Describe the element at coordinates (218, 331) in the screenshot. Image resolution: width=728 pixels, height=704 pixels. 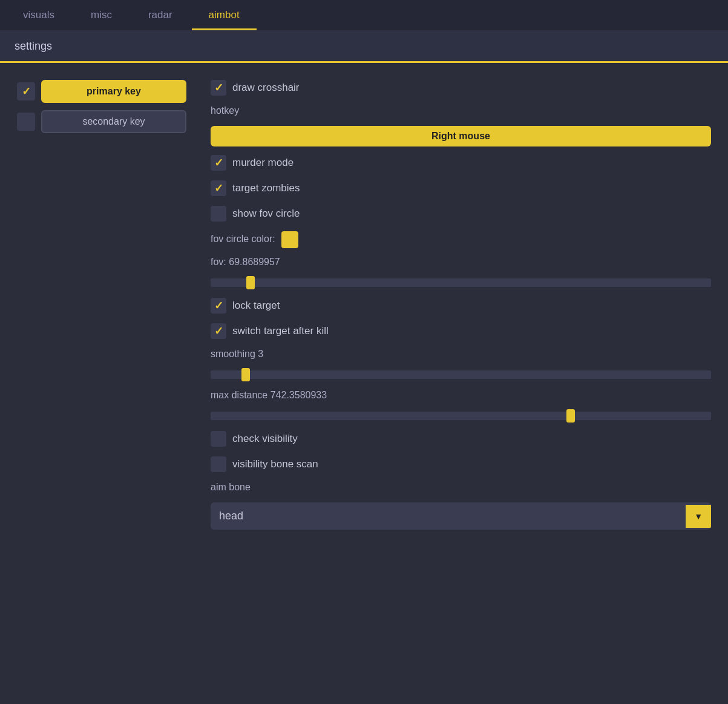
I see `switch-target-checkbox: ✓` at that location.